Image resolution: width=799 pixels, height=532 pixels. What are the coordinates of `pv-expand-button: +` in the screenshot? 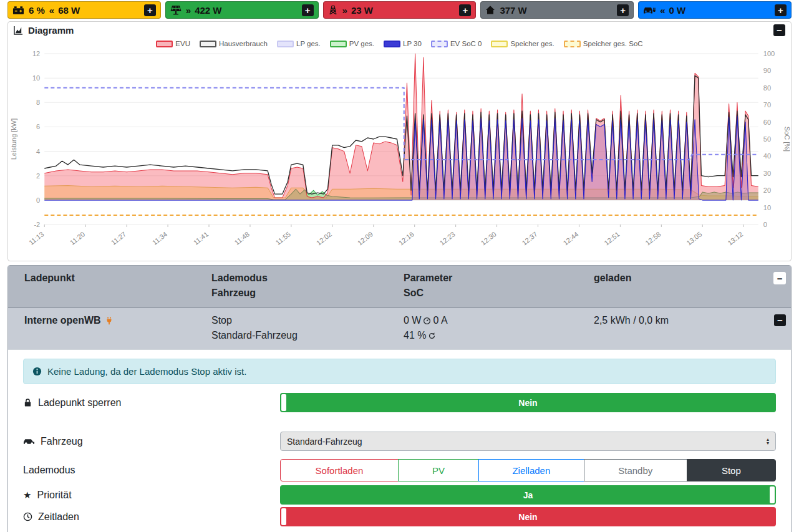 It's located at (308, 10).